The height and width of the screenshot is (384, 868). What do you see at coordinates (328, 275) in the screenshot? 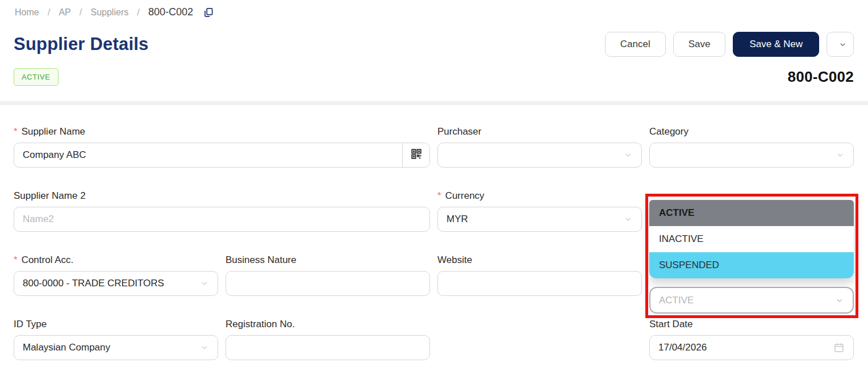
I see `field-business-nature: Business Nature` at bounding box center [328, 275].